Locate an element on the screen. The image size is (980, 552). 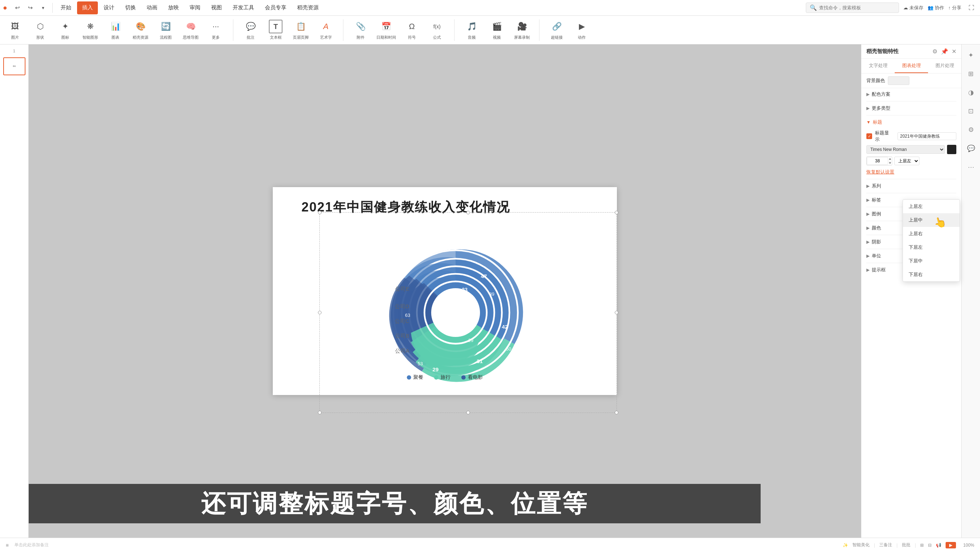
tab-chart-processing: 图表处理 is located at coordinates (912, 66).